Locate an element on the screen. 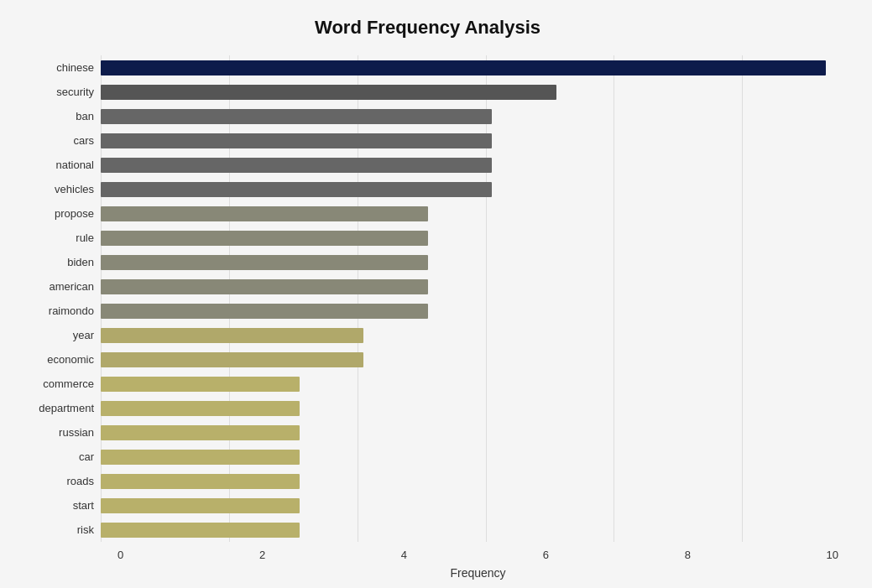 The image size is (872, 588). chart-title: Word Frequency Analysis is located at coordinates (428, 28).